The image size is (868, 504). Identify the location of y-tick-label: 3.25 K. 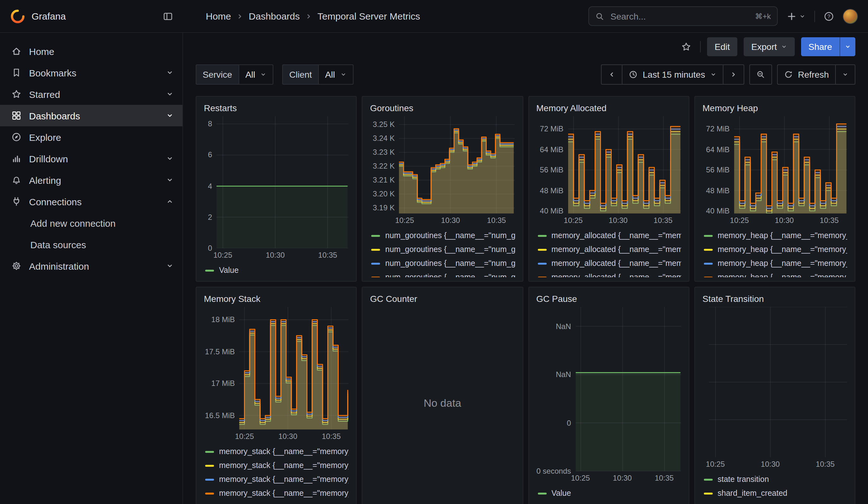
(384, 124).